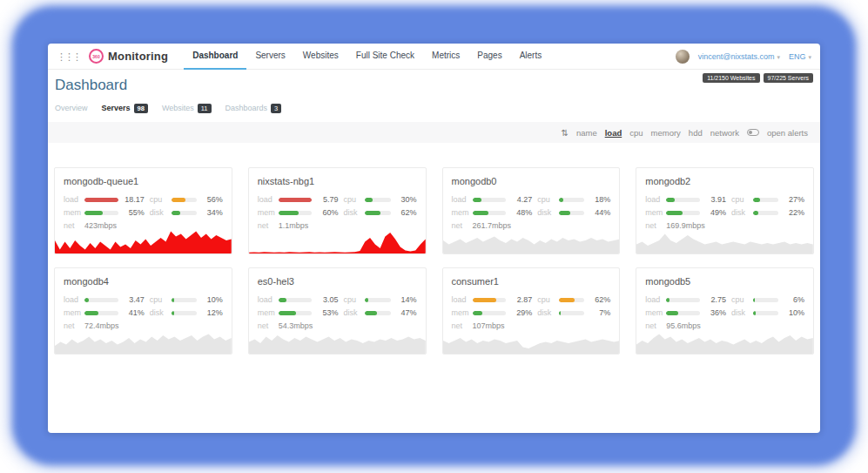 This screenshot has width=868, height=473. What do you see at coordinates (117, 108) in the screenshot?
I see `tab-label: Servers` at bounding box center [117, 108].